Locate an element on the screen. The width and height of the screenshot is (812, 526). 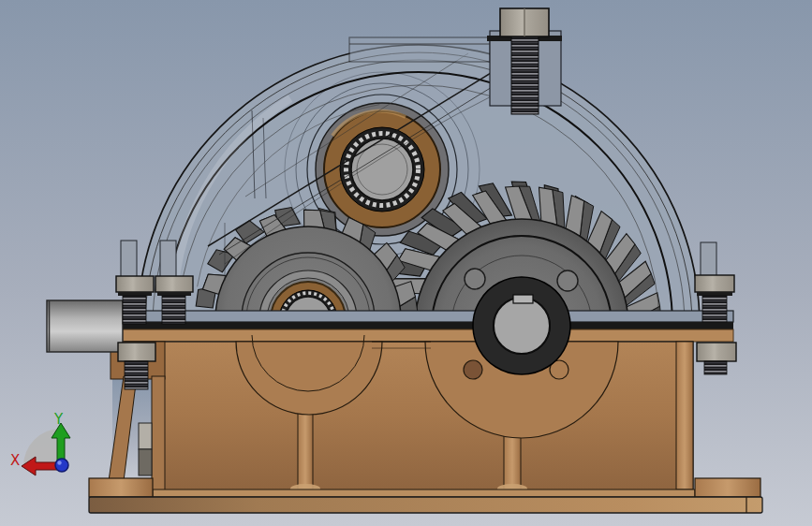
z-axis-ball is located at coordinates (62, 465).